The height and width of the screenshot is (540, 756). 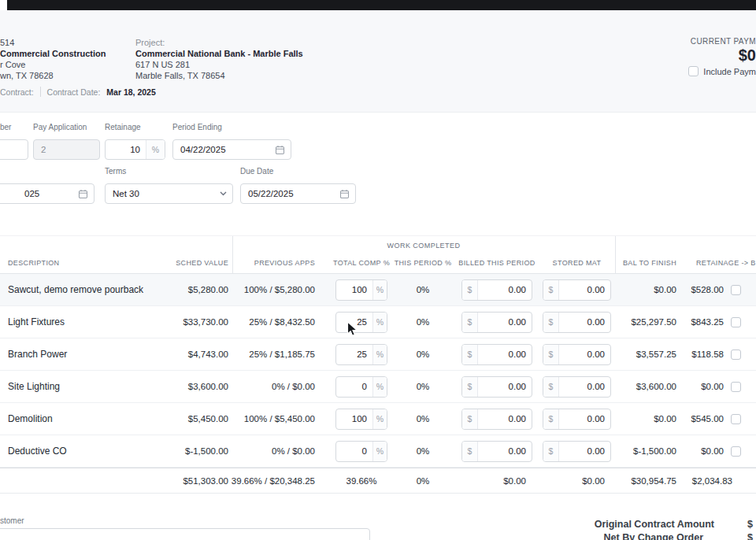 What do you see at coordinates (747, 55) in the screenshot?
I see `current-payment-amount: $0` at bounding box center [747, 55].